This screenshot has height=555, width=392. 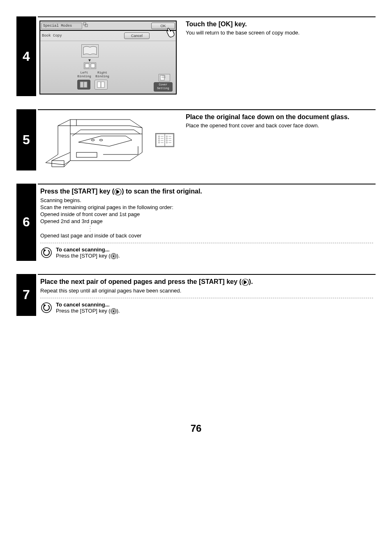 What do you see at coordinates (231, 229) in the screenshot?
I see `vertical-ellipsis: ···` at bounding box center [231, 229].